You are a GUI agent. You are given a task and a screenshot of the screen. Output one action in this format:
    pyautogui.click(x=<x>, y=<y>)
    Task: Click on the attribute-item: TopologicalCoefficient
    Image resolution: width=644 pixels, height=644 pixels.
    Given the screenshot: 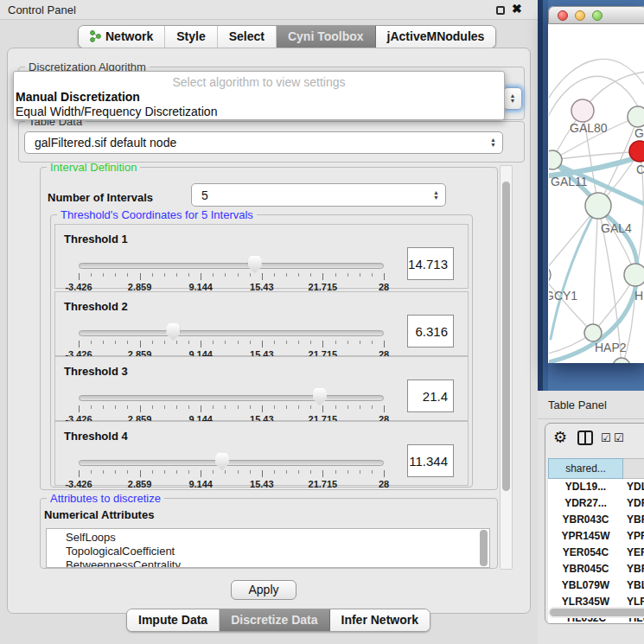 What is the action you would take?
    pyautogui.click(x=277, y=552)
    